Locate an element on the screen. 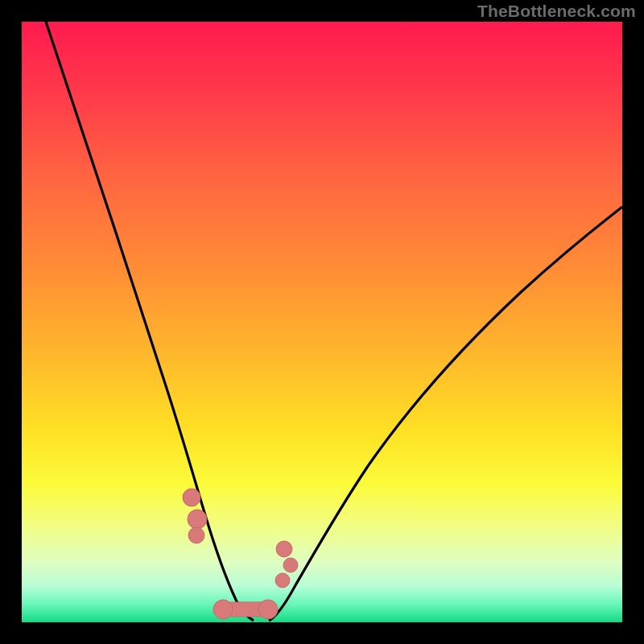 The height and width of the screenshot is (644, 644). left-markers-group is located at coordinates (195, 516).